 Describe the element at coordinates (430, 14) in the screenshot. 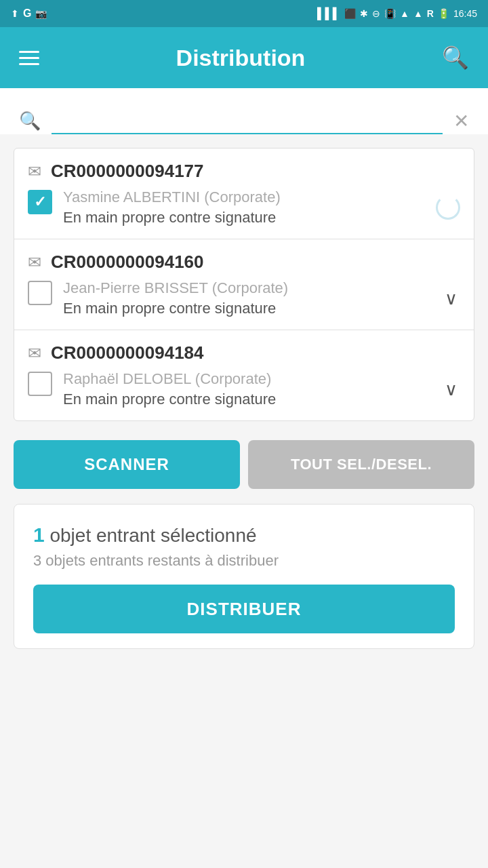

I see `r-indicator: R` at that location.